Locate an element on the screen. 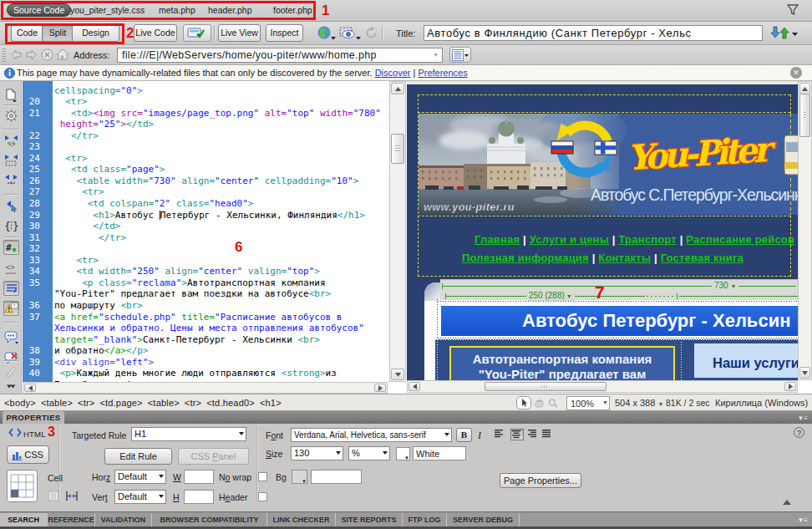  bg-color-input is located at coordinates (336, 476).